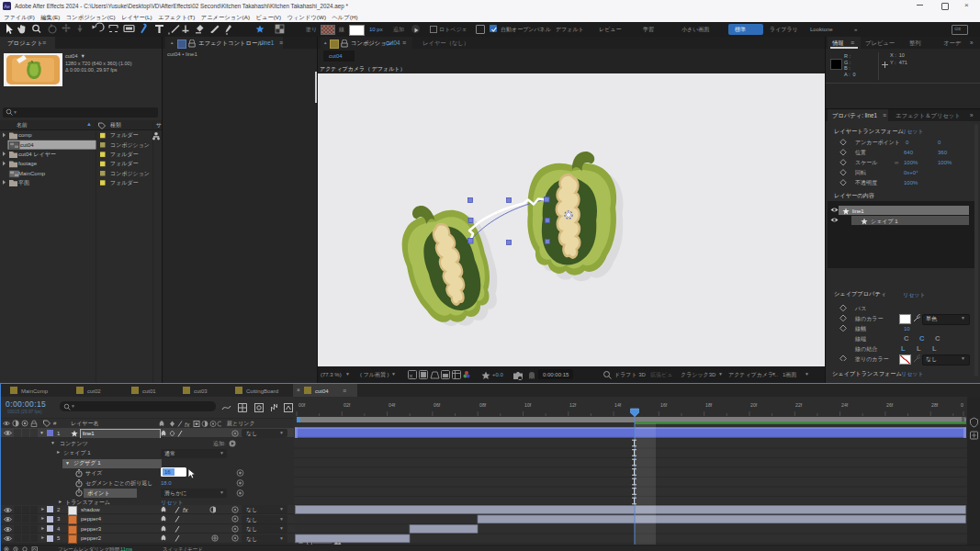 The width and height of the screenshot is (980, 551). Describe the element at coordinates (618, 405) in the screenshot. I see `svg-text: 14f` at that location.